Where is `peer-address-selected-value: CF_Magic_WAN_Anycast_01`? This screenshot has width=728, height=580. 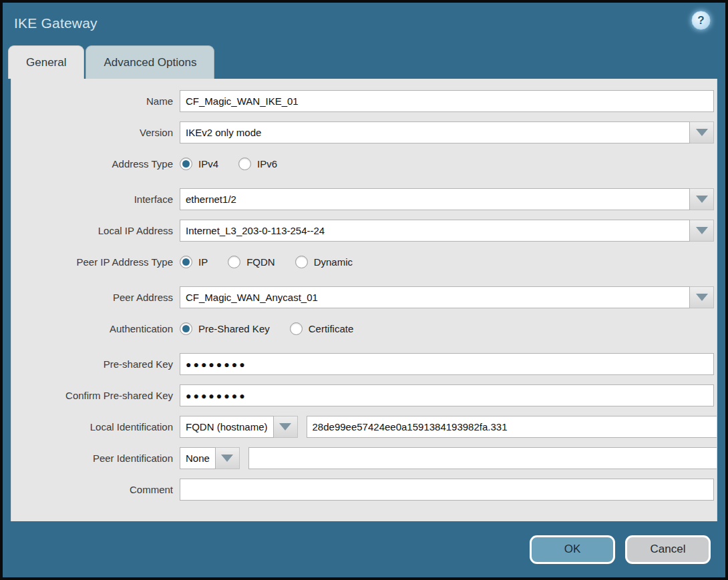 peer-address-selected-value: CF_Magic_WAN_Anycast_01 is located at coordinates (435, 298).